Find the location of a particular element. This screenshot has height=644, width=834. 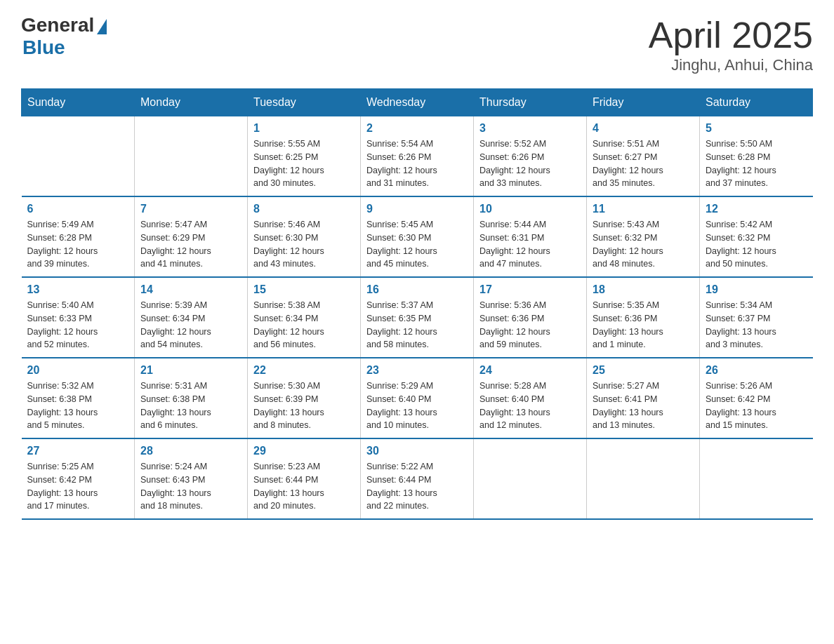

calendar-cell: 27Sunrise: 5:25 AM Sunset: 6:42 PM Dayli… is located at coordinates (79, 478).